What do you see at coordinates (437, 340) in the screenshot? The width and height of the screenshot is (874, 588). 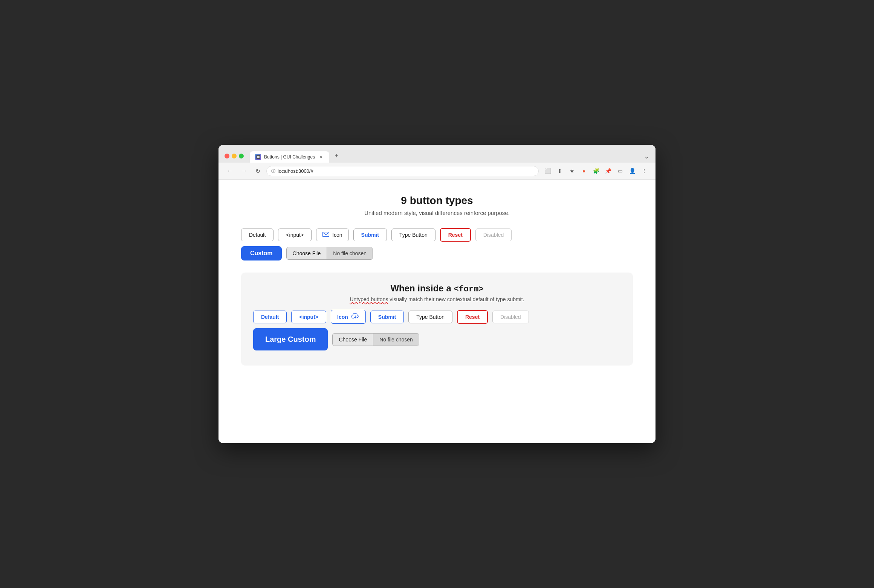 I see `form-button-row-2: Large Custom Choose File No file chosen` at bounding box center [437, 340].